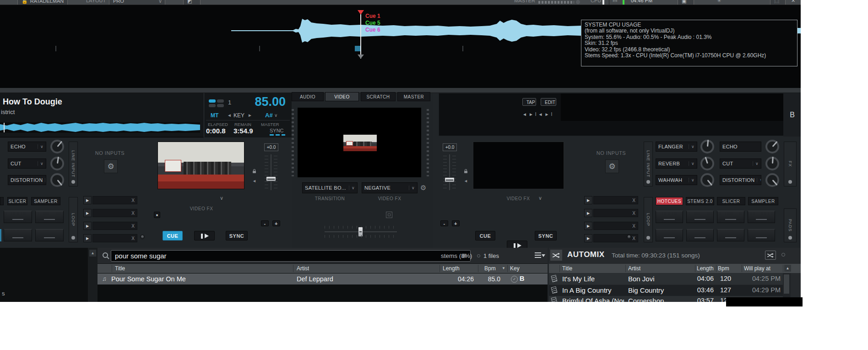 The image size is (868, 350). I want to click on deck-b-zoom-in-button: +, so click(456, 224).